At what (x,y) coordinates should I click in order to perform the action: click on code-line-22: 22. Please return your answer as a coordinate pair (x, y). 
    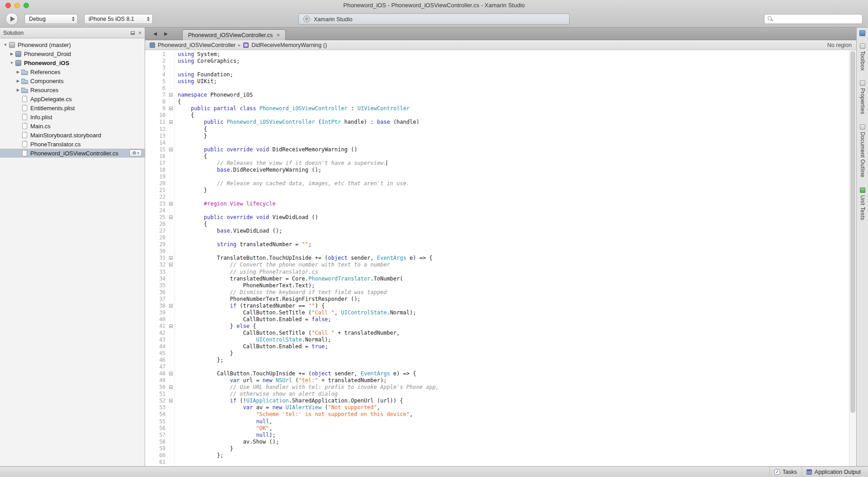
    Looking at the image, I should click on (497, 197).